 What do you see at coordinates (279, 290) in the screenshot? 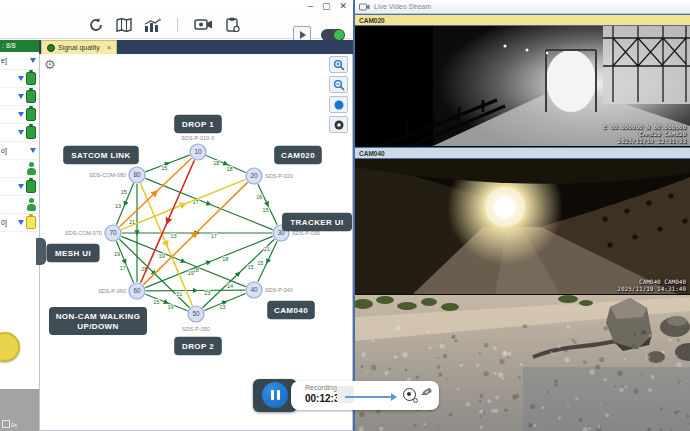
I see `svg-text: SDS-P-040` at bounding box center [279, 290].